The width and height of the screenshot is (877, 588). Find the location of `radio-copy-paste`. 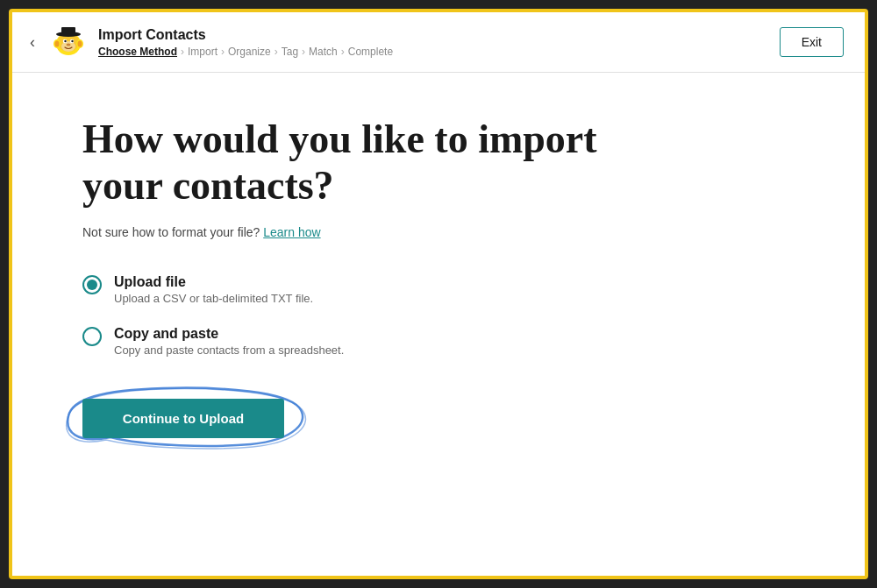

radio-copy-paste is located at coordinates (92, 337).